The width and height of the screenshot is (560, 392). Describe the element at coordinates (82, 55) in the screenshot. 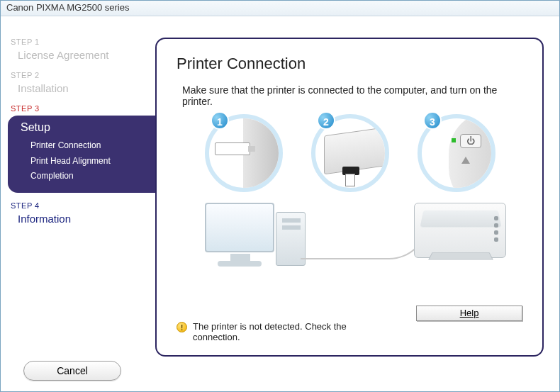

I see `step-1-title: License Agreement` at that location.